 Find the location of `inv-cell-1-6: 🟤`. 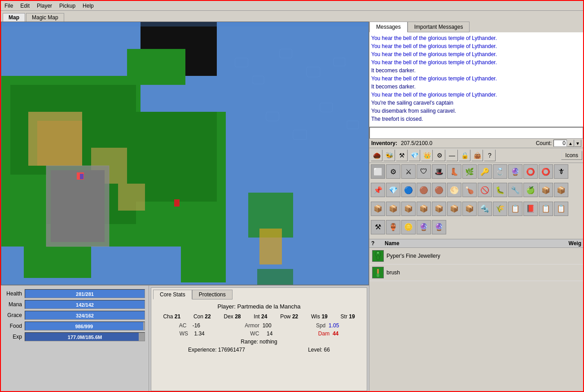

inv-cell-1-6: 🟤 is located at coordinates (439, 190).